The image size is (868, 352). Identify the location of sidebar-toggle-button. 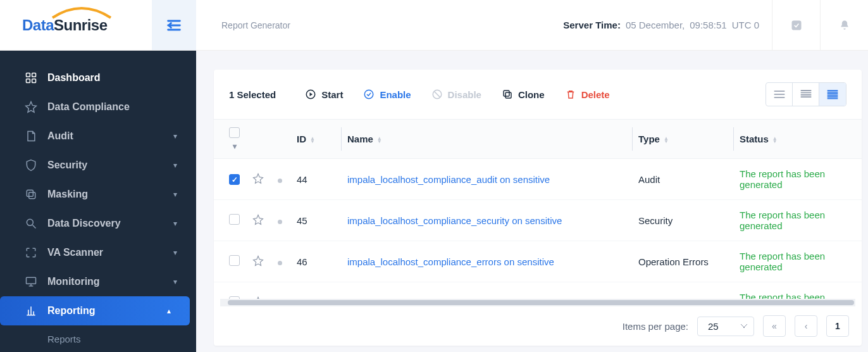
(174, 25).